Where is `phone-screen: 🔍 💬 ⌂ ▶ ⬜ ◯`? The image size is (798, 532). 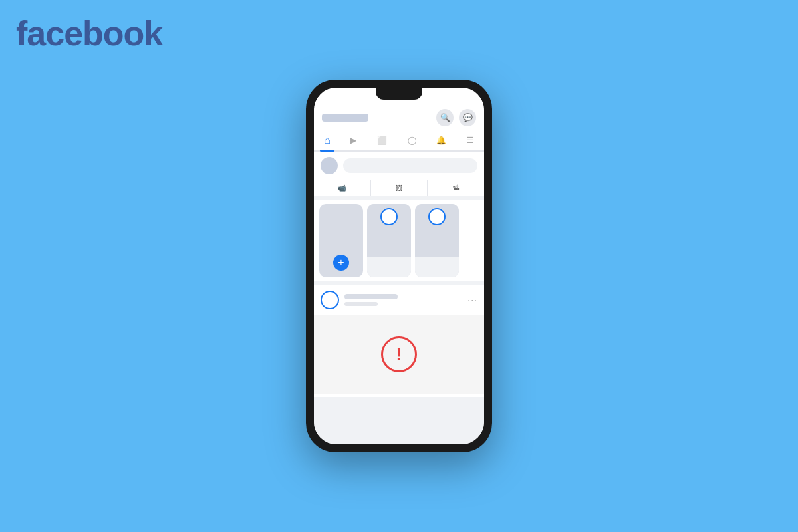 phone-screen: 🔍 💬 ⌂ ▶ ⬜ ◯ is located at coordinates (399, 266).